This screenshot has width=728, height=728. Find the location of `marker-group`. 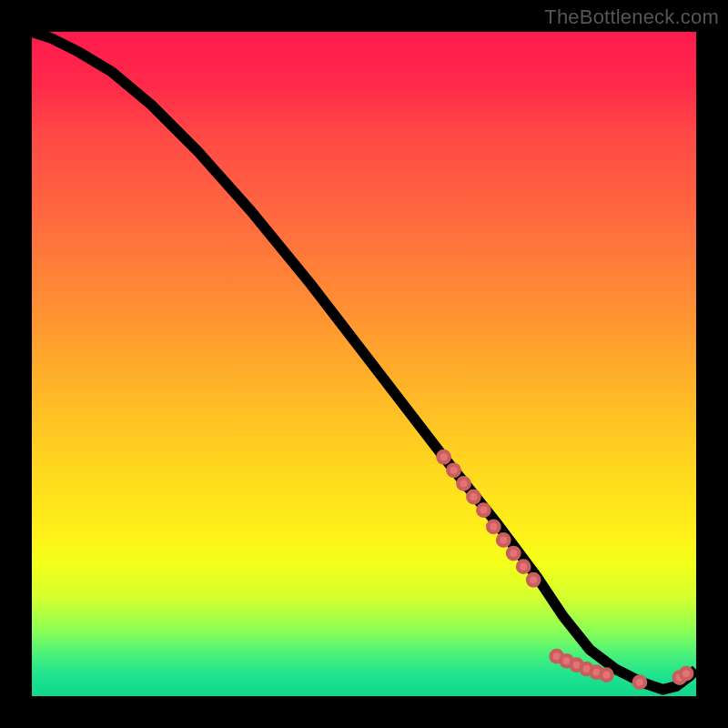

marker-group is located at coordinates (564, 570).